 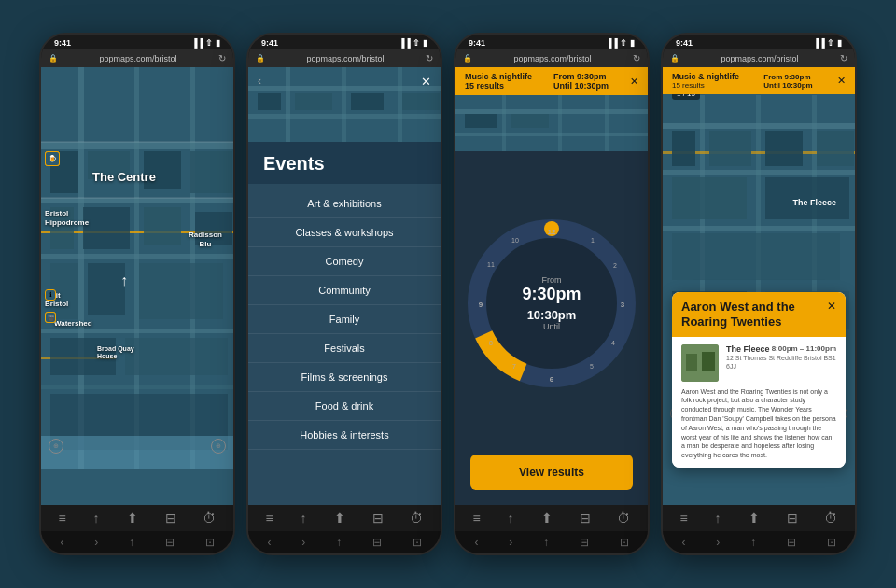 What do you see at coordinates (344, 233) in the screenshot?
I see `events-item-classes: Classes & workshops` at bounding box center [344, 233].